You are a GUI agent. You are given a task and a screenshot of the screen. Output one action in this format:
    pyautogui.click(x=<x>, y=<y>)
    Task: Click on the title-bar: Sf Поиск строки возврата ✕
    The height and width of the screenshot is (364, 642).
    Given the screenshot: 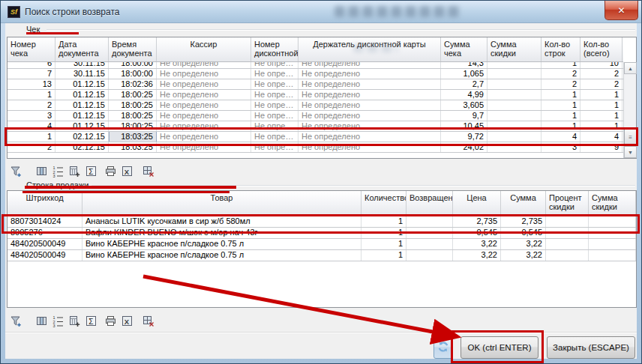 What is the action you would take?
    pyautogui.click(x=321, y=12)
    